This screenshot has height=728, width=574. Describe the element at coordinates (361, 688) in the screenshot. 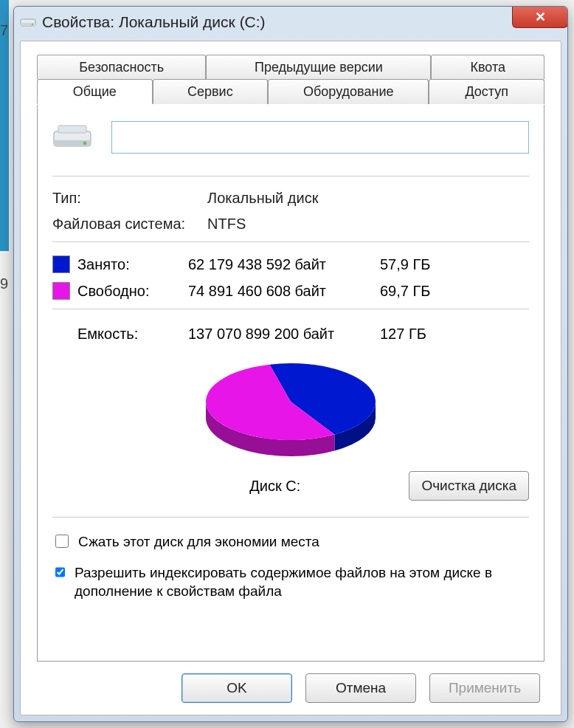

I see `cancel-button: Отмена` at that location.